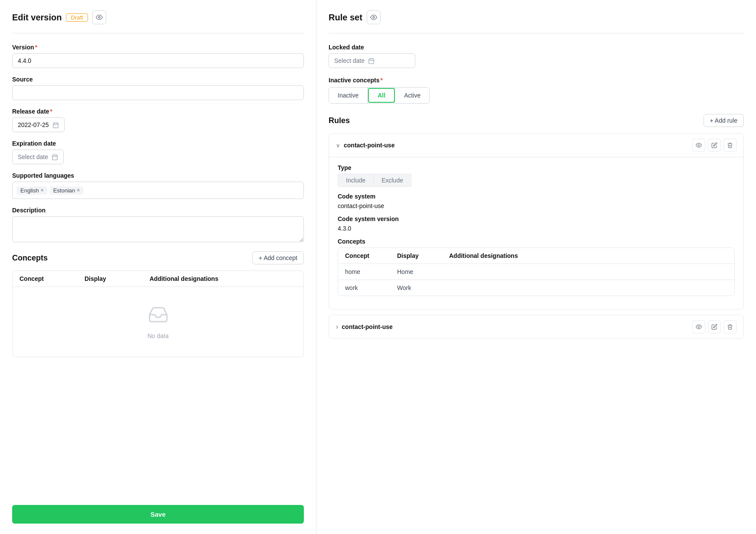 This screenshot has width=756, height=534. What do you see at coordinates (536, 80) in the screenshot?
I see `inactive-concepts-label: Inactive concepts*` at bounding box center [536, 80].